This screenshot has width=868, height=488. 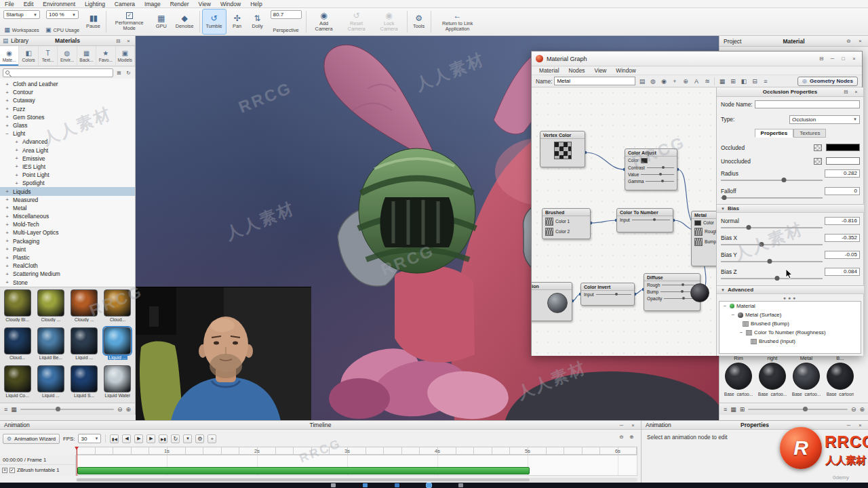 What do you see at coordinates (624, 222) in the screenshot?
I see `node-canvas: Vertex Color Color Adjust Color Contrast…` at bounding box center [624, 222].